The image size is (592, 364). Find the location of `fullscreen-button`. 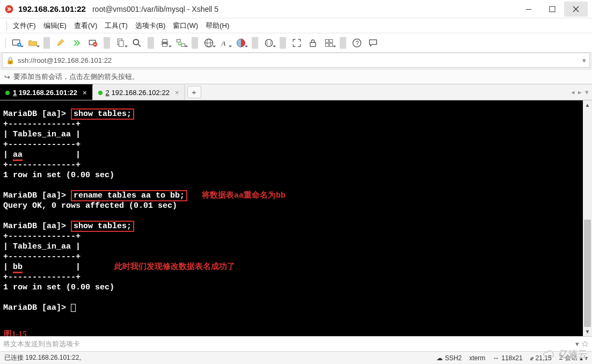

fullscreen-button is located at coordinates (297, 43).